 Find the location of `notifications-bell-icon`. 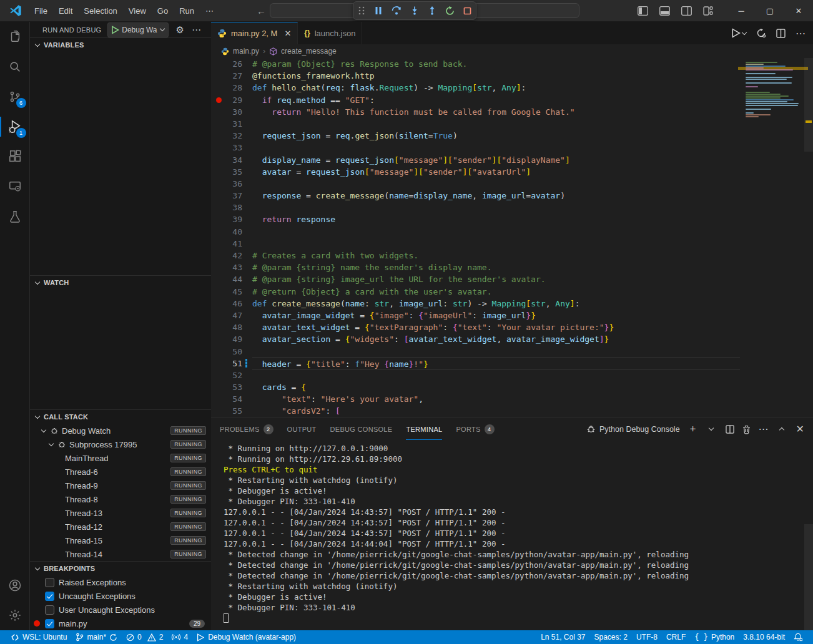

notifications-bell-icon is located at coordinates (798, 637).